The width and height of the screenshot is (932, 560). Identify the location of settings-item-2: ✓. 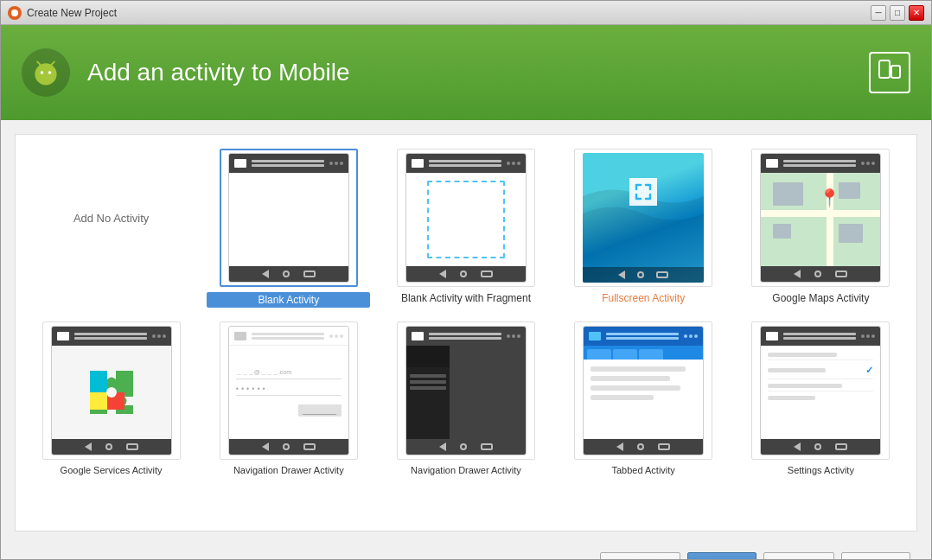
(820, 372).